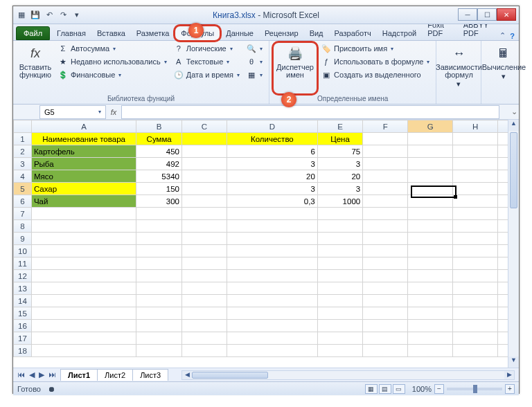  Describe the element at coordinates (23, 127) in the screenshot. I see `select-all-corner` at that location.